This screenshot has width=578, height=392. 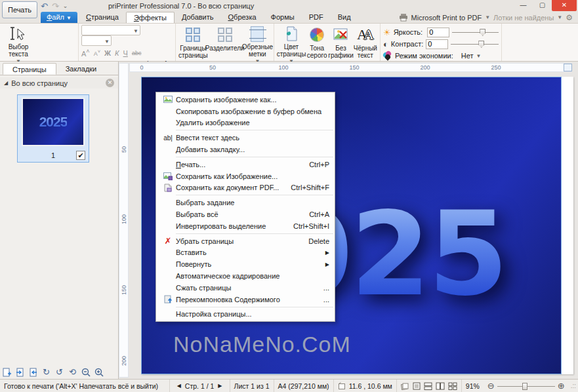 I want to click on rotate-180-icon: ⟲, so click(x=72, y=372).